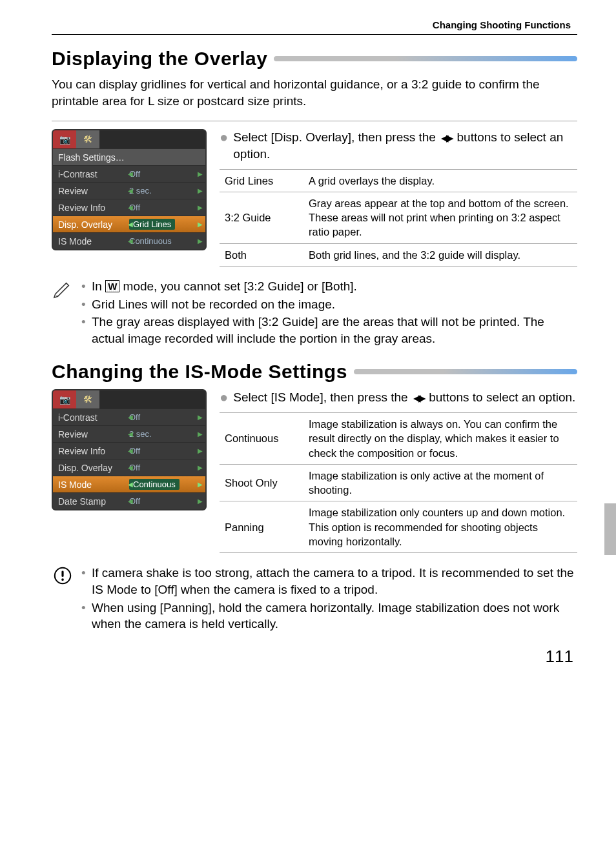 This screenshot has height=868, width=616. I want to click on option-name: Shoot Only, so click(262, 483).